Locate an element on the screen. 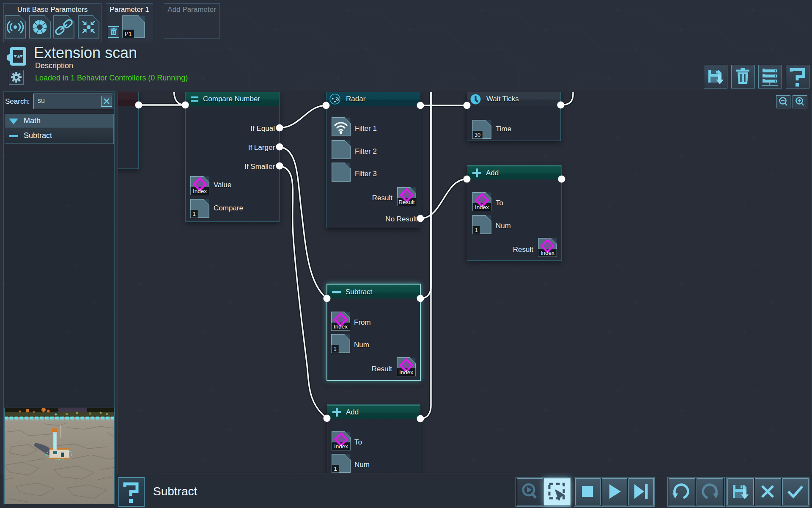 This screenshot has width=812, height=508. svg-text: P1 is located at coordinates (128, 34).